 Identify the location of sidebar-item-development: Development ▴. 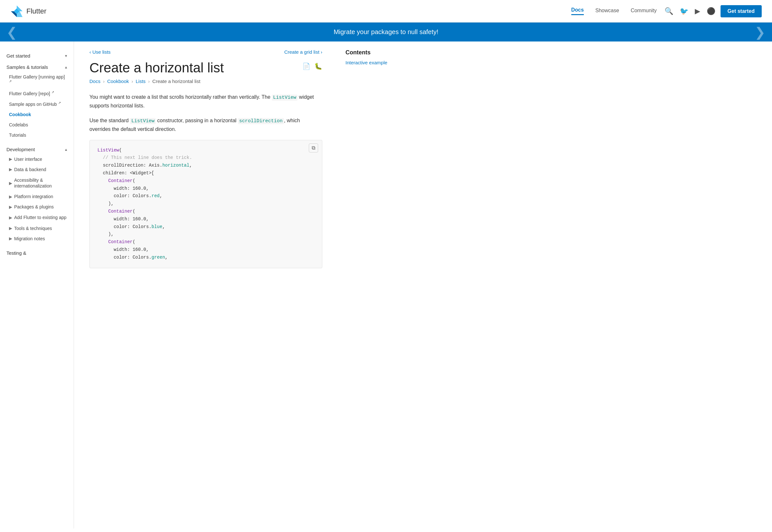
(37, 148).